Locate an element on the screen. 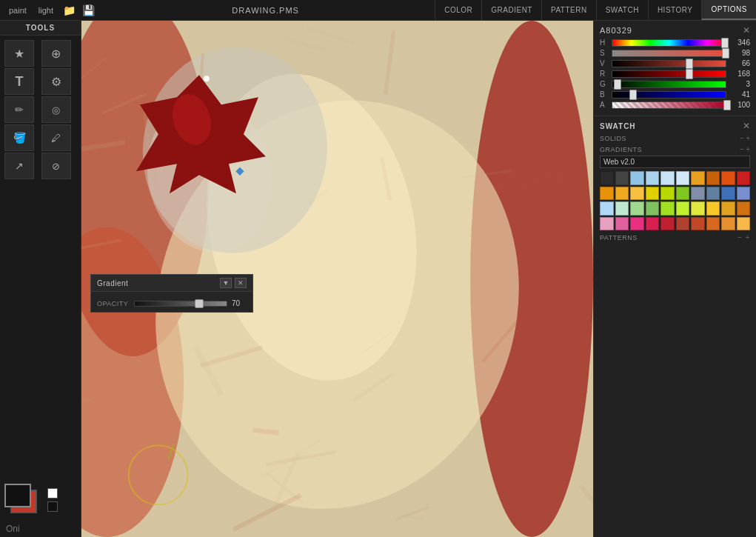  tab-gradient: GRADIENT is located at coordinates (511, 10).